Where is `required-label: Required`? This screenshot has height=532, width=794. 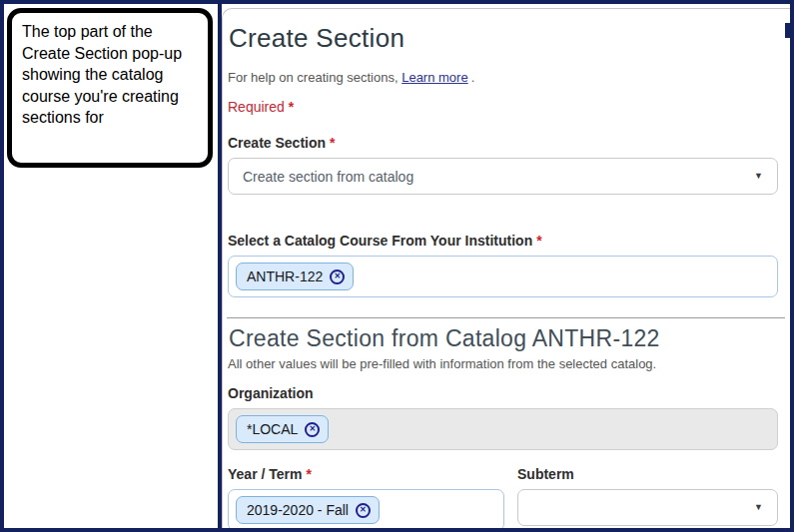
required-label: Required is located at coordinates (256, 107).